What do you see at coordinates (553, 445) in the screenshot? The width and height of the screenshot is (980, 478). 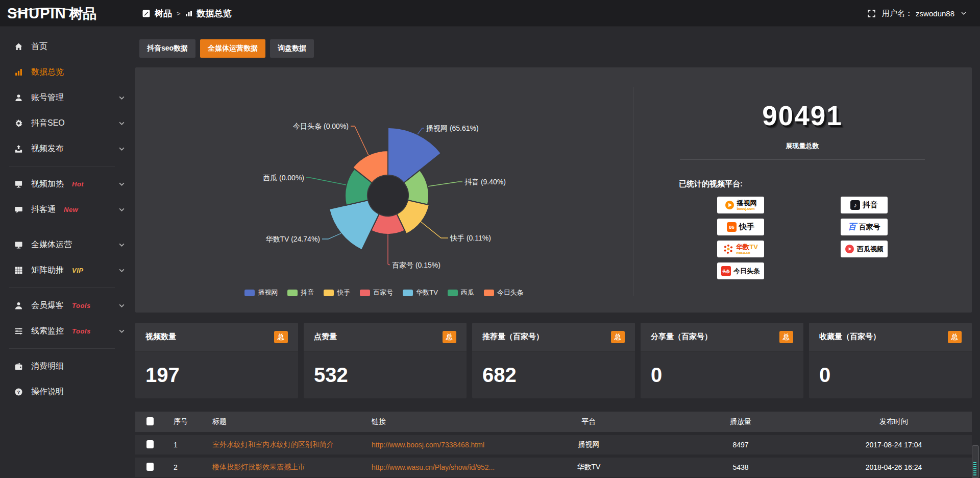 I see `table-row: 1室外水纹灯和室内水纹灯的区别和简介http://www.boosj.com/7…` at bounding box center [553, 445].